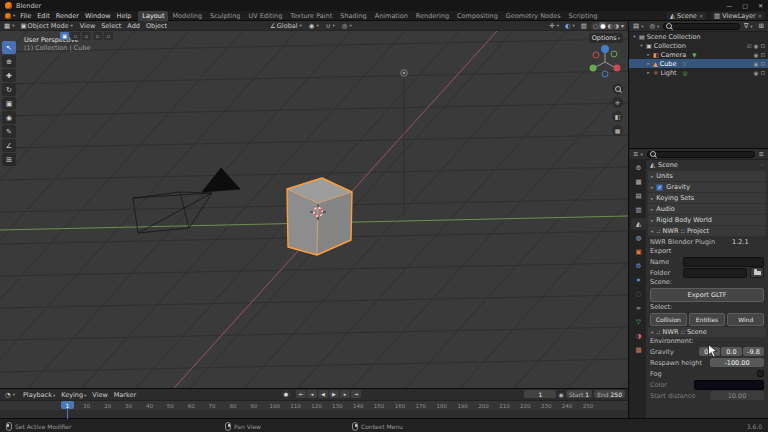 This screenshot has height=432, width=768. I want to click on panel-keying-sets: ▸Keying Sets, so click(707, 198).